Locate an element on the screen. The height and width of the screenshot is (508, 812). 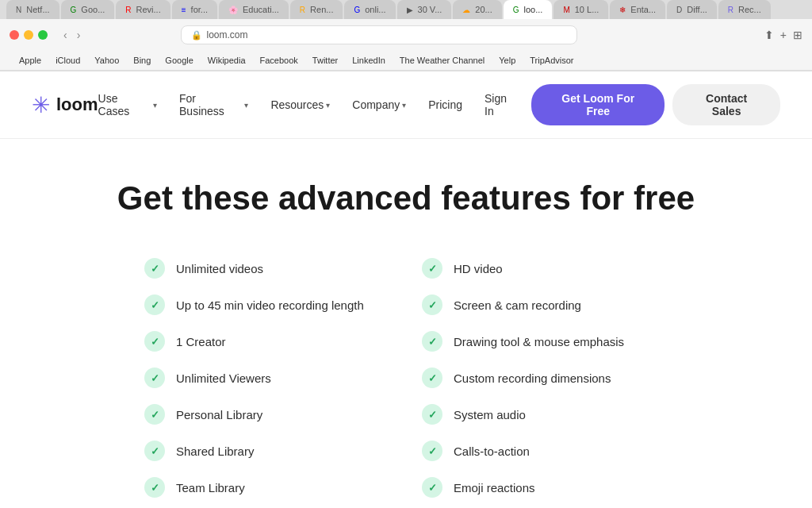
main-nav: ✳ loom Use Cases ▾ For Business ▾ Resour… is located at coordinates (406, 105).